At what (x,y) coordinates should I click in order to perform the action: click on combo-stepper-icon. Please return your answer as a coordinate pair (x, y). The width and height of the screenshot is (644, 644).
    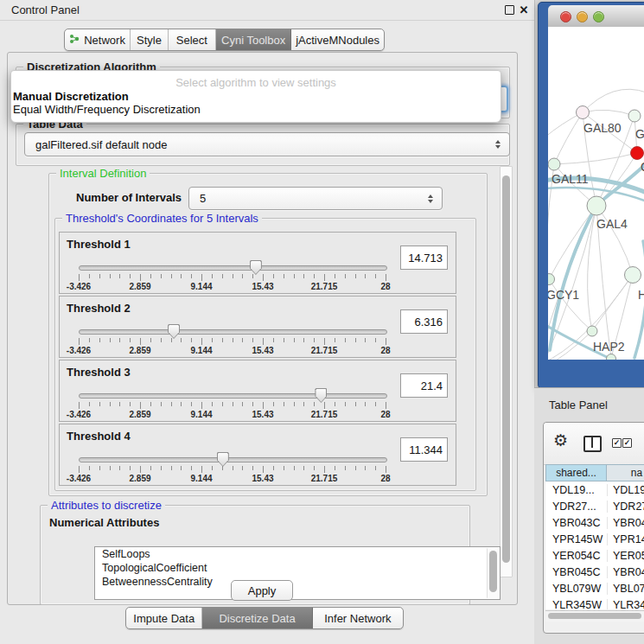
    Looking at the image, I should click on (430, 199).